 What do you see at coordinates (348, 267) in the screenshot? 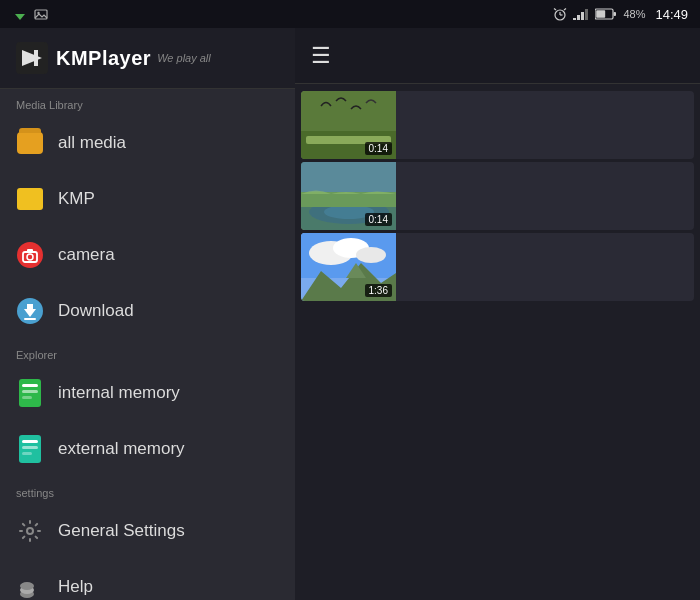
I see `video-thumbnail: 1:36` at bounding box center [348, 267].